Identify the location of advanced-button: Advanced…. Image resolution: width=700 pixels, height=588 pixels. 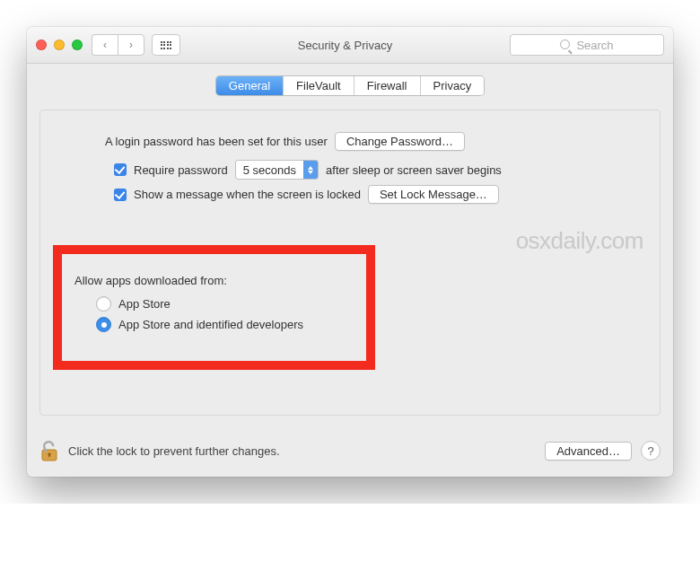
(589, 451).